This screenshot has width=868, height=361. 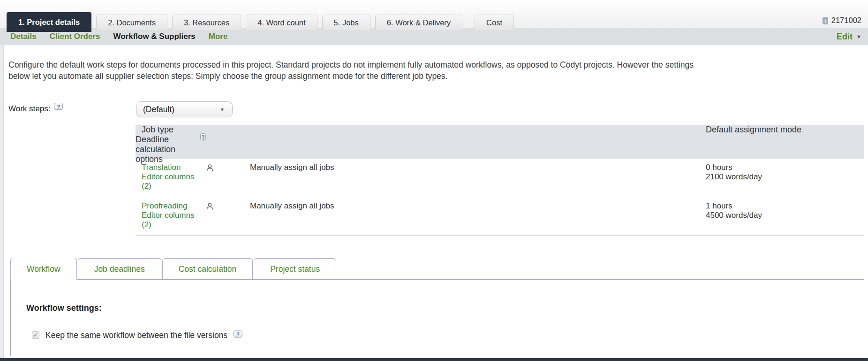 I want to click on work-steps-dropdown: (Default) ▼, so click(x=184, y=109).